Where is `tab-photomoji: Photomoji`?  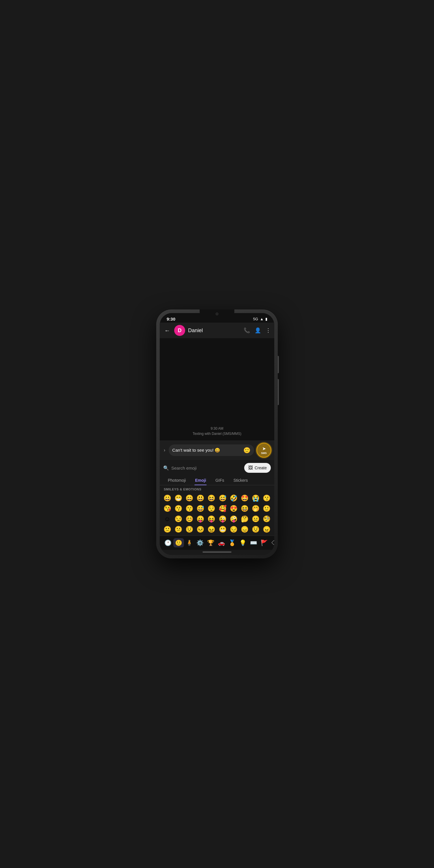
tab-photomoji: Photomoji is located at coordinates (177, 480).